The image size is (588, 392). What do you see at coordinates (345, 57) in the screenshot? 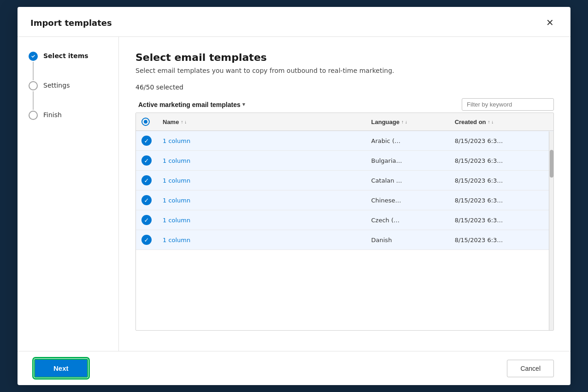
I see `section-title: Select email templates` at bounding box center [345, 57].